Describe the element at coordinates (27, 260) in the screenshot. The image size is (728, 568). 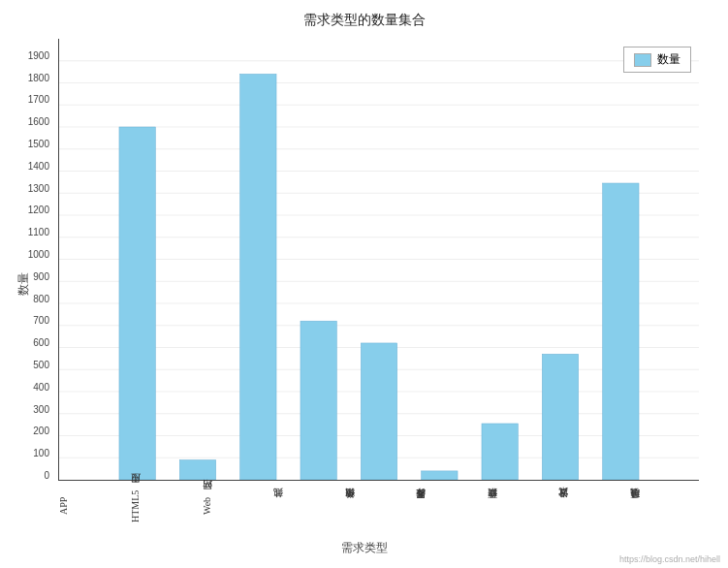
I see `y-tick-labels: 0100200300400500600700800900100011001200…` at that location.